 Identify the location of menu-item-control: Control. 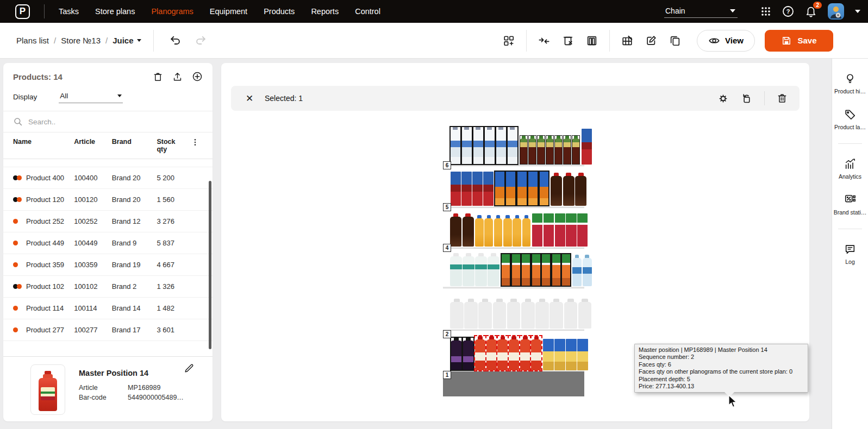
(367, 11).